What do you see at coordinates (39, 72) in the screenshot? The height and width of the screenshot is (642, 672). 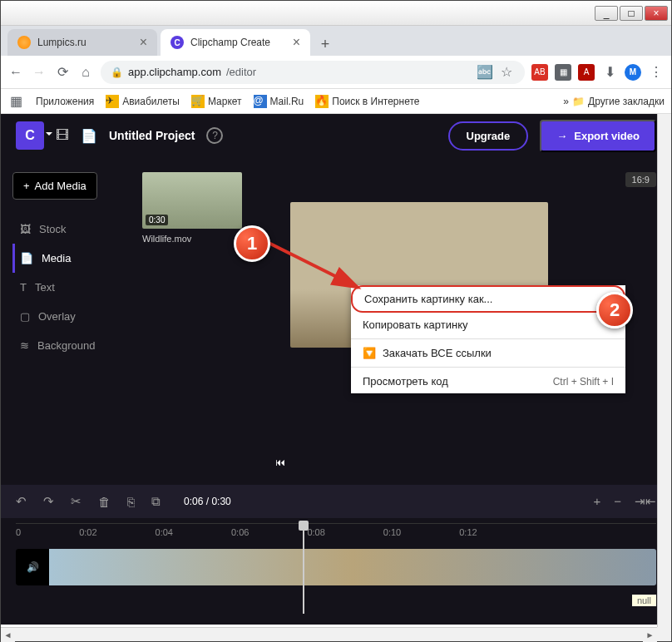 I see `forward-icon: →` at bounding box center [39, 72].